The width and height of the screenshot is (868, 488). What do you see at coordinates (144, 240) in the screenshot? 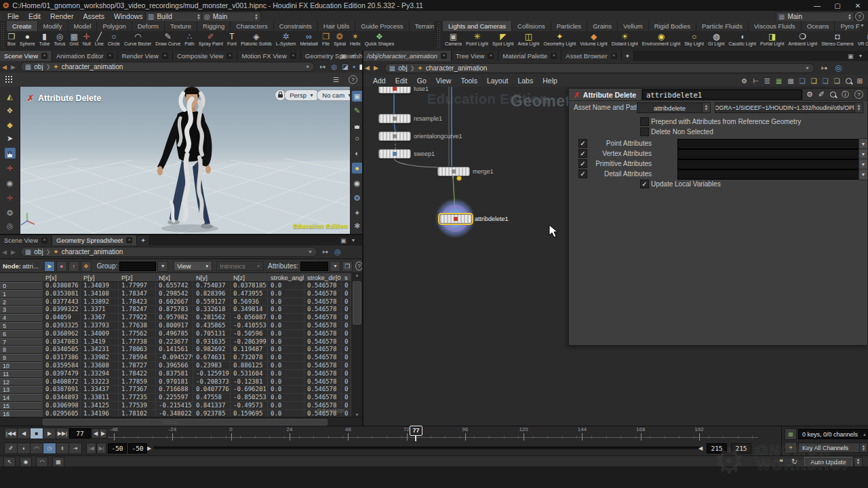
I see `new-tab-button: +` at bounding box center [144, 240].